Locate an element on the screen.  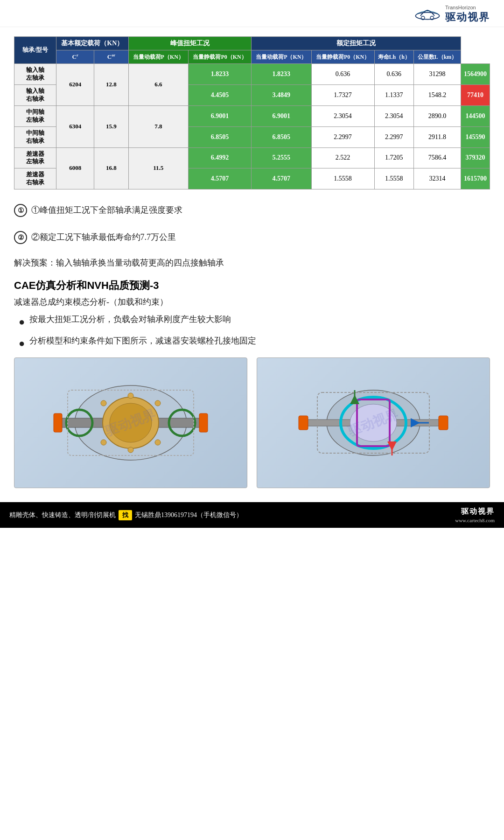
gearbox-image-left: 驱动视界 is located at coordinates (131, 423).